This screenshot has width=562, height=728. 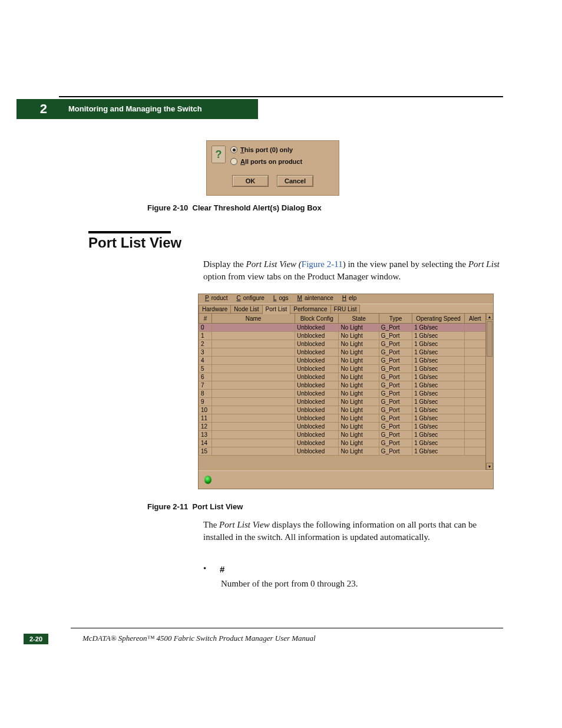 What do you see at coordinates (343, 402) in the screenshot?
I see `table-row: 9UnblockedNo LightG_Port1 Gb/sec` at bounding box center [343, 402].